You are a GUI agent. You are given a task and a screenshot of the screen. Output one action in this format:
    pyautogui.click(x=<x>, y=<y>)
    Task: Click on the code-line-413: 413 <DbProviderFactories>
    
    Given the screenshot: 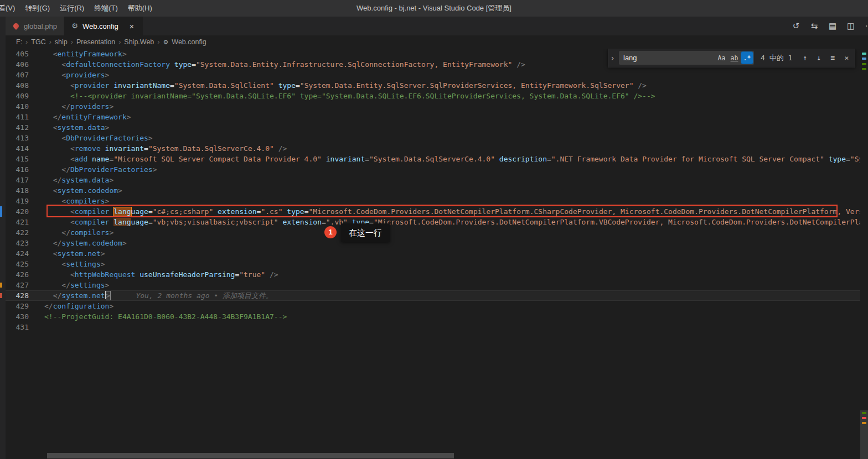 What is the action you would take?
    pyautogui.click(x=433, y=138)
    